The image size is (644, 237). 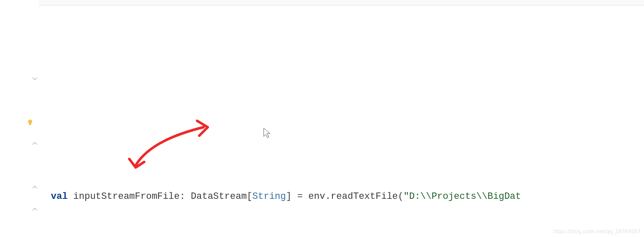 I want to click on intention-bulb-icon, so click(x=30, y=123).